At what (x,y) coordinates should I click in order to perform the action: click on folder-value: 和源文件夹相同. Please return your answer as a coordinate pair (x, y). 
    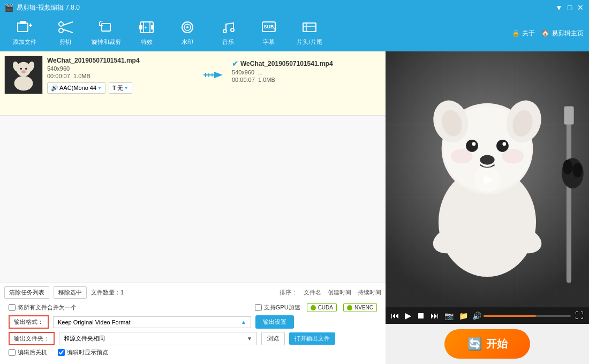
    Looking at the image, I should click on (85, 338).